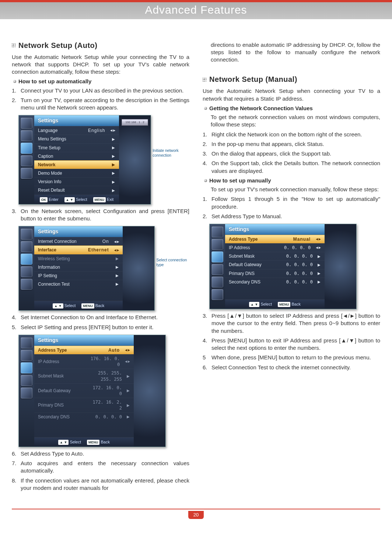  I want to click on heading-network-auto: Network Setup (Auto), so click(101, 46).